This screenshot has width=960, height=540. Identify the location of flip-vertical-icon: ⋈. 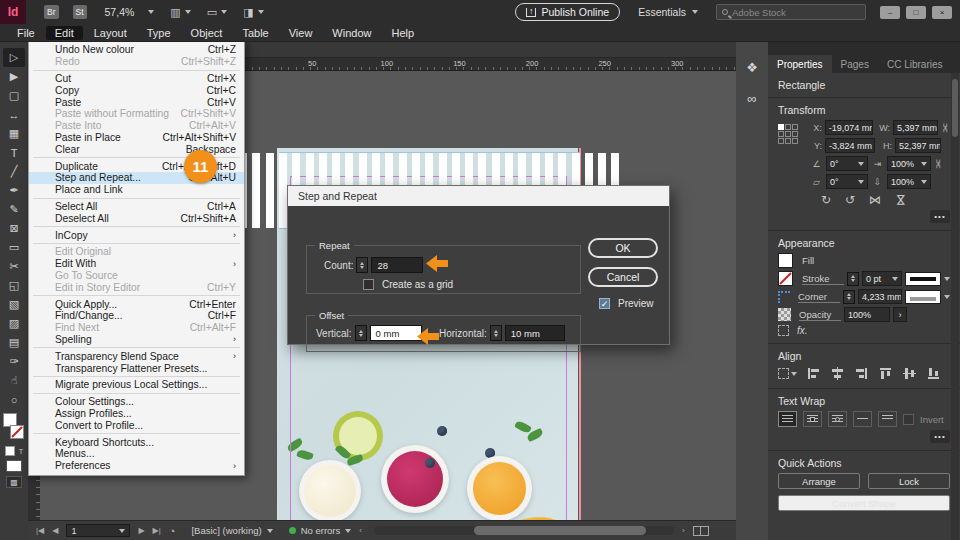
(901, 200).